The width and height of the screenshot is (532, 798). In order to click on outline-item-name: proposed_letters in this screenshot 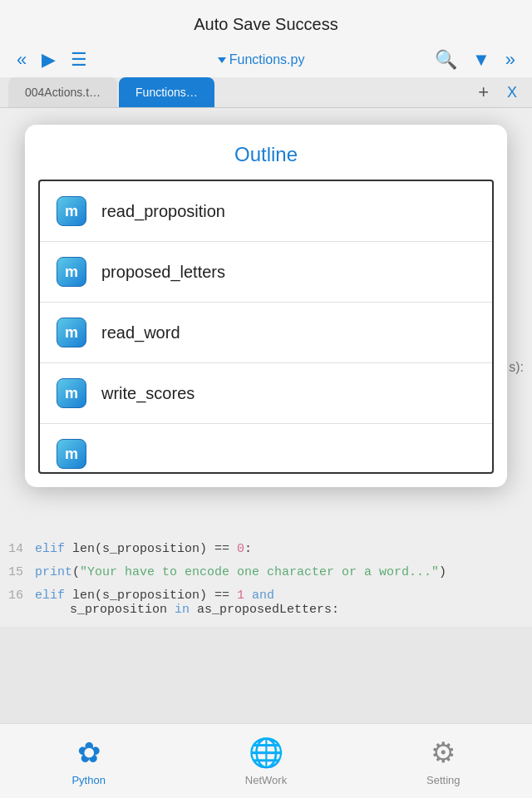, I will do `click(163, 273)`.